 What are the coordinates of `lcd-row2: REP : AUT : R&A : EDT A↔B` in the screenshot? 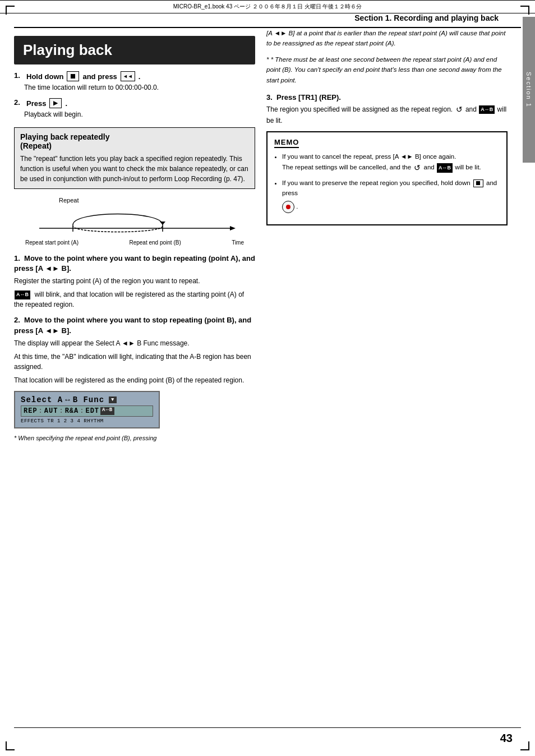 It's located at (87, 411).